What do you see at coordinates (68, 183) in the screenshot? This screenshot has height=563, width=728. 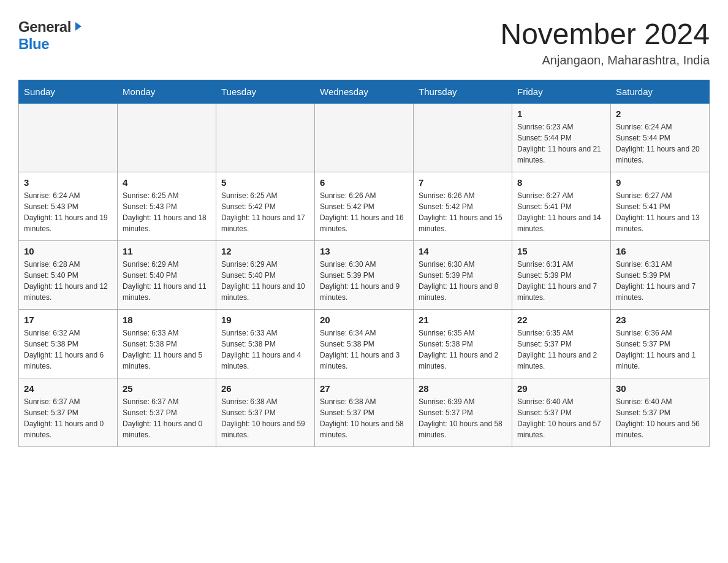 I see `day-number: 3` at bounding box center [68, 183].